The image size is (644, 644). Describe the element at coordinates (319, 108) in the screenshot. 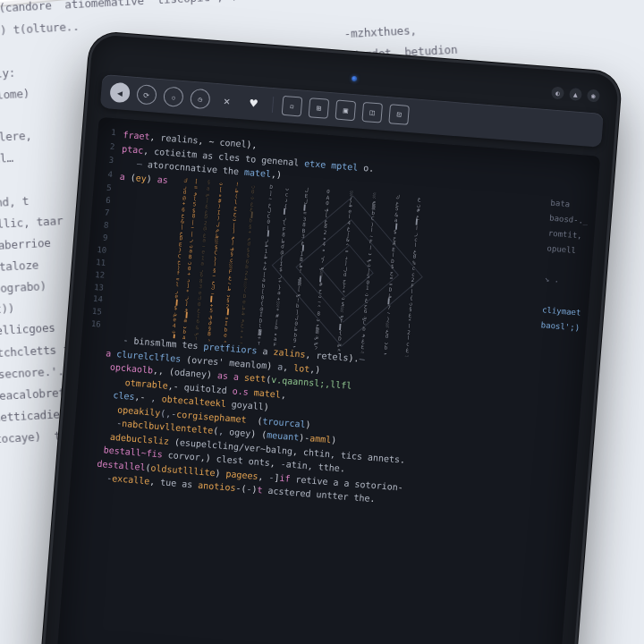

I see `layout-panel-2-button: ⊞` at that location.